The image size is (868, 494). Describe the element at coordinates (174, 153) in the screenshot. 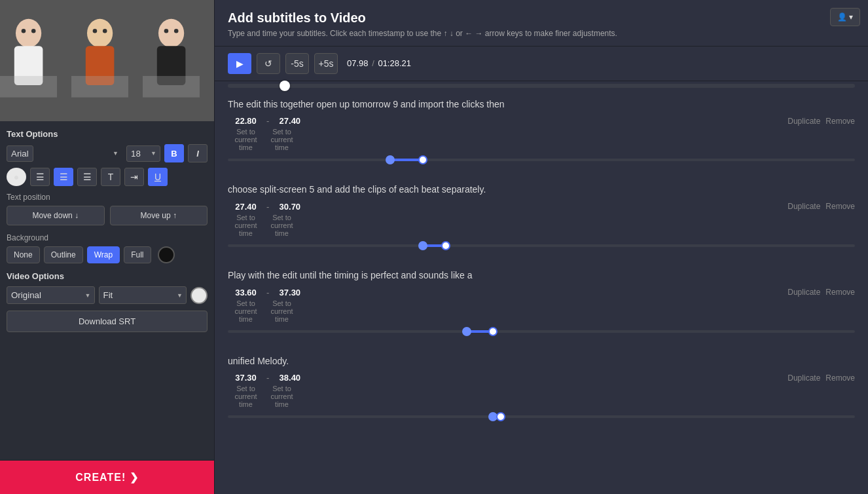

I see `bold-button: B` at that location.